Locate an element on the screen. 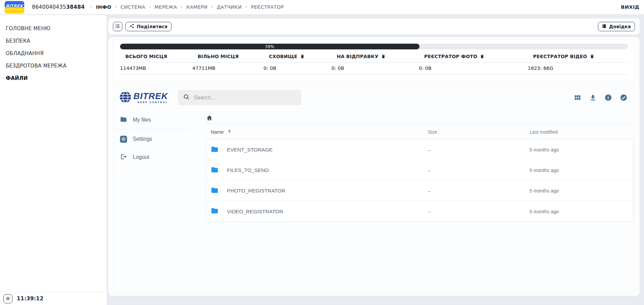  storage-col-registrator-video: РЕЄСТРАТОР ВІДЕО is located at coordinates (580, 56).